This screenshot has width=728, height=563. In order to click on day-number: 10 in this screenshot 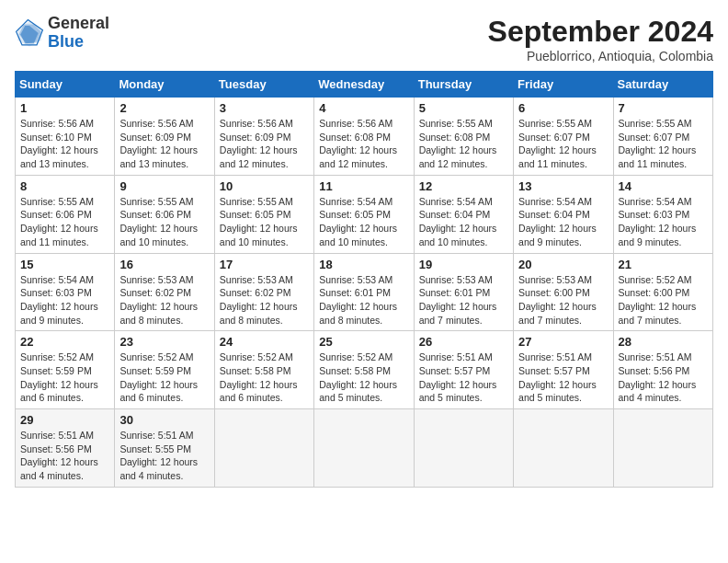, I will do `click(265, 186)`.